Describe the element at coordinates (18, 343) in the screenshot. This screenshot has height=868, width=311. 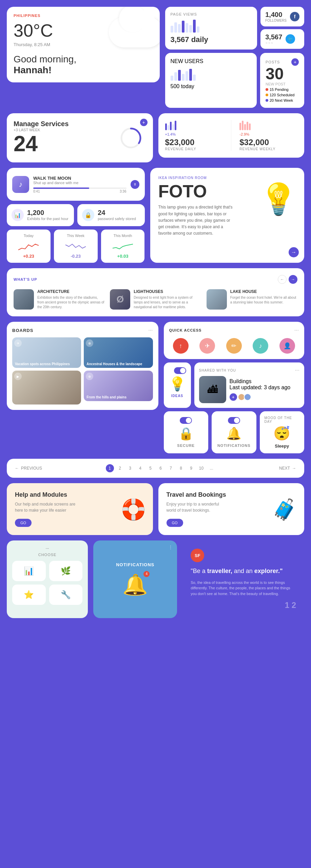
I see `board-icon: ✈` at that location.